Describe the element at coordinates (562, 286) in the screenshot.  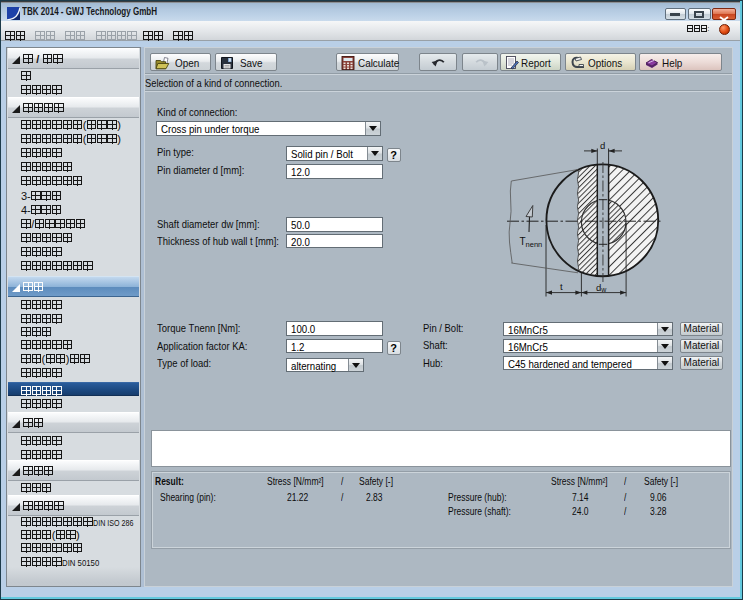
I see `svg-text: t` at that location.